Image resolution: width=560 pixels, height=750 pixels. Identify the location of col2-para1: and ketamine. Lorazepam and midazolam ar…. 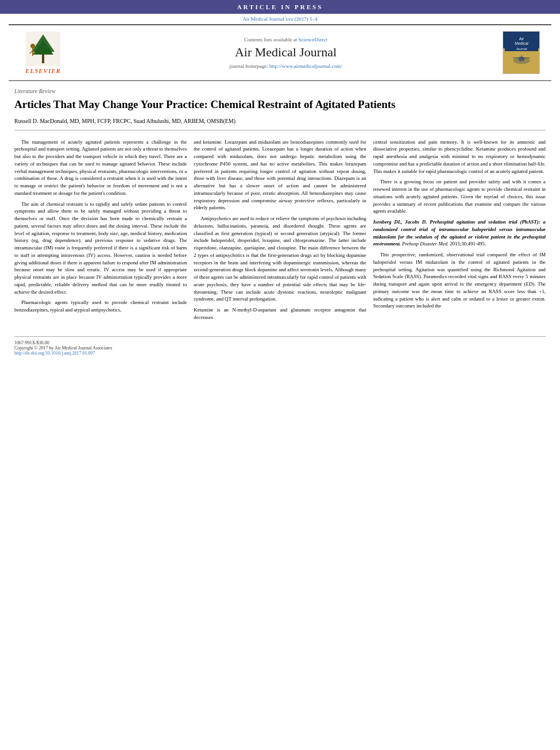
(280, 175).